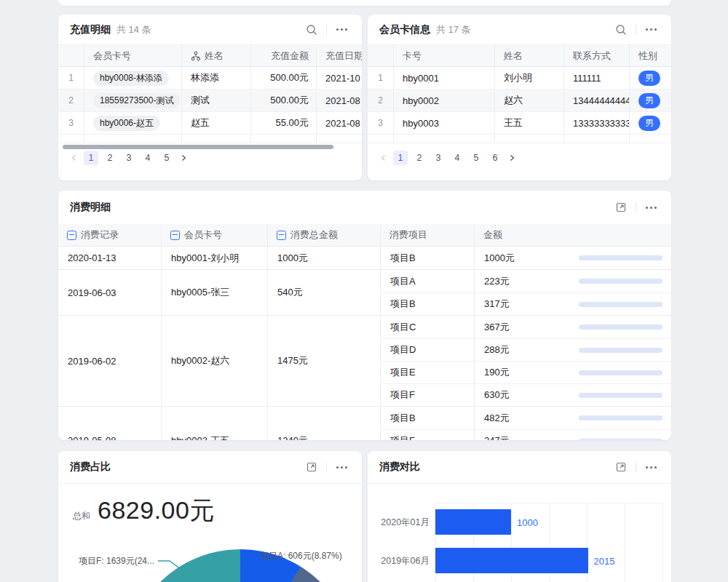  What do you see at coordinates (156, 511) in the screenshot?
I see `sum-value: 6829.00元` at bounding box center [156, 511].